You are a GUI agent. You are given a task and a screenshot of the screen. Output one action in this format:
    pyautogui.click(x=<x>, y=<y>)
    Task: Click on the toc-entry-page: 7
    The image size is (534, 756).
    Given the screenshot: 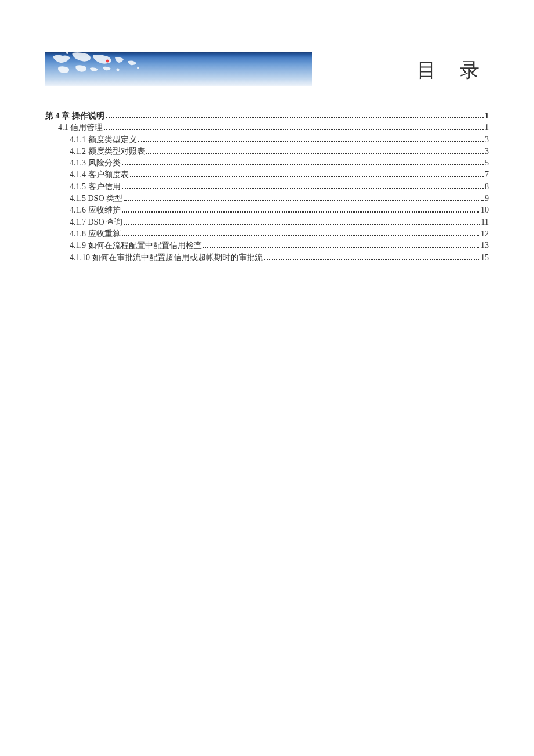 What is the action you would take?
    pyautogui.click(x=486, y=175)
    